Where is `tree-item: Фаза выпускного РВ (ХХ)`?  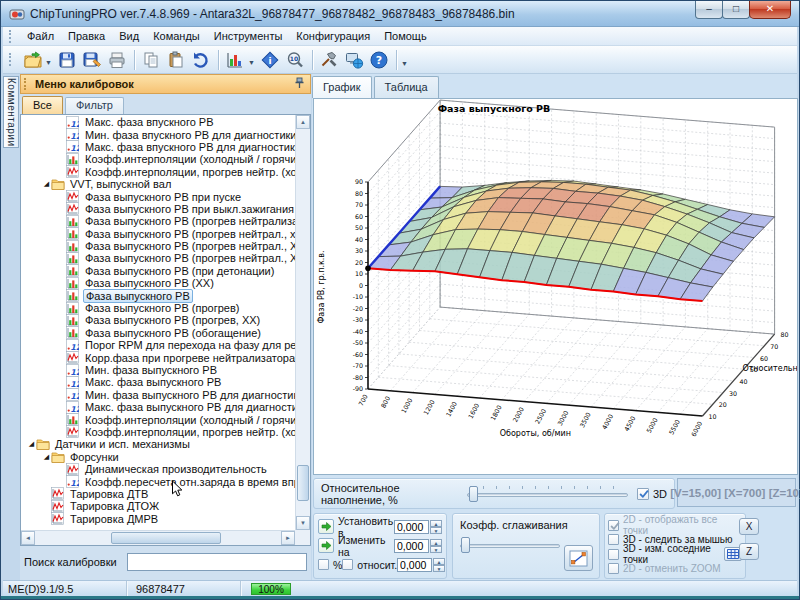
tree-item: Фаза выпускного РВ (ХХ) is located at coordinates (158, 283).